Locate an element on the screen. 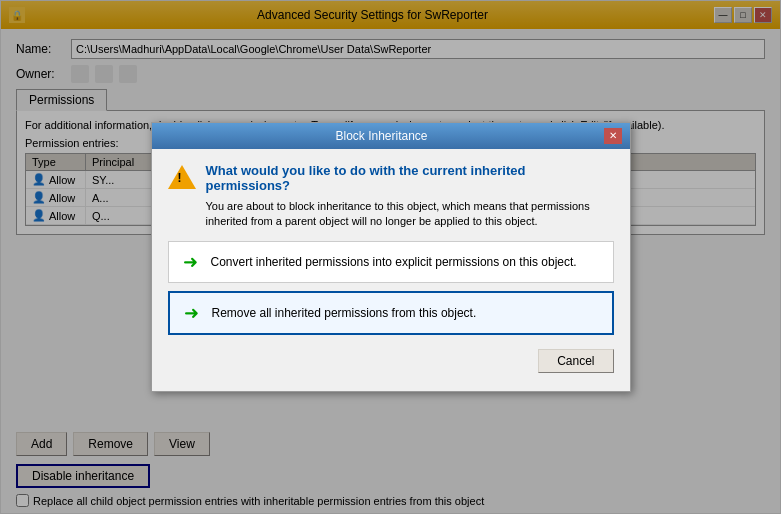 This screenshot has width=781, height=514. option1-text: Convert inherited permissions into expli… is located at coordinates (394, 262).